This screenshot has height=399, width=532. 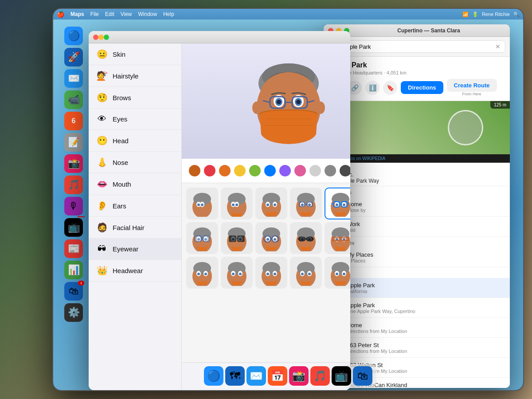 What do you see at coordinates (345, 171) in the screenshot?
I see `swatch-darkgray` at bounding box center [345, 171].